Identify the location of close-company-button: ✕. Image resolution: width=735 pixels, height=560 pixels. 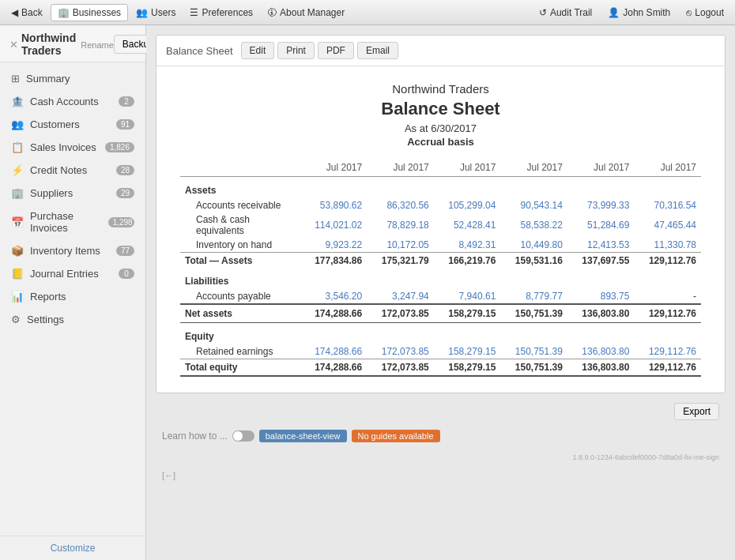
(14, 44).